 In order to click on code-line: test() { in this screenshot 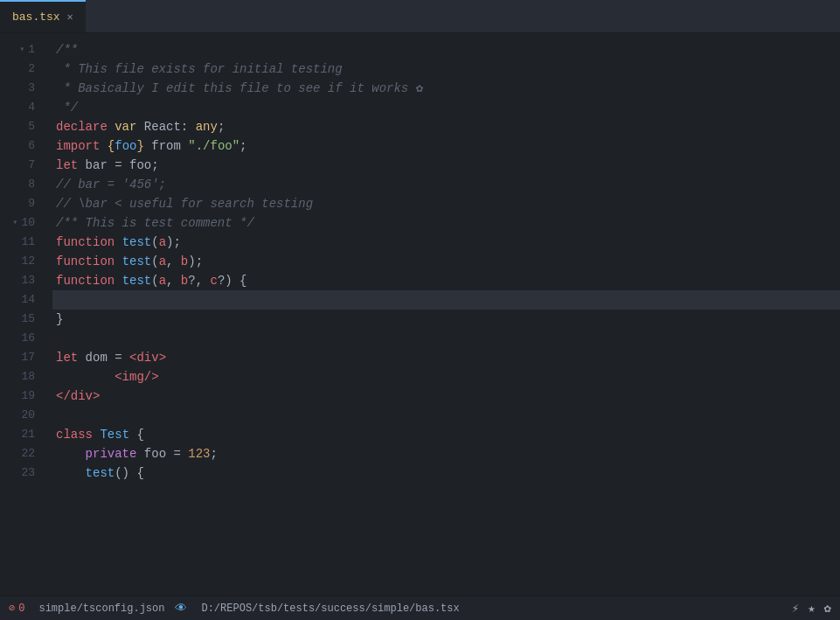, I will do `click(446, 473)`.